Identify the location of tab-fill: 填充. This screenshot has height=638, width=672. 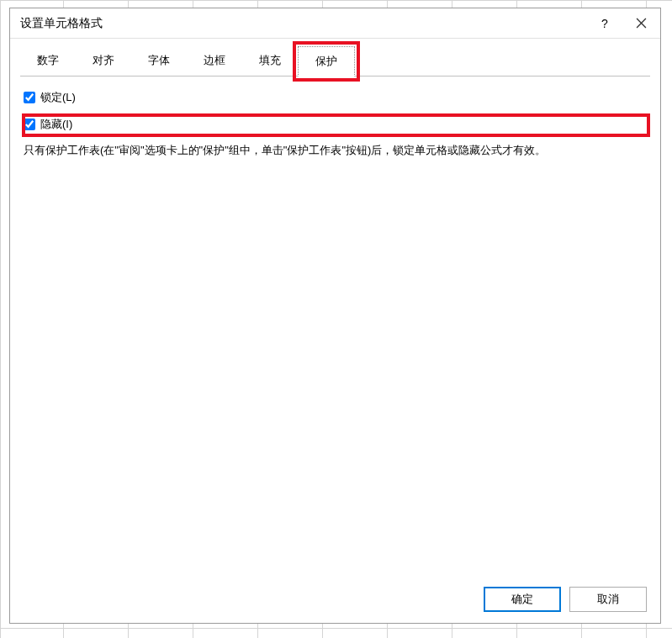
(270, 61).